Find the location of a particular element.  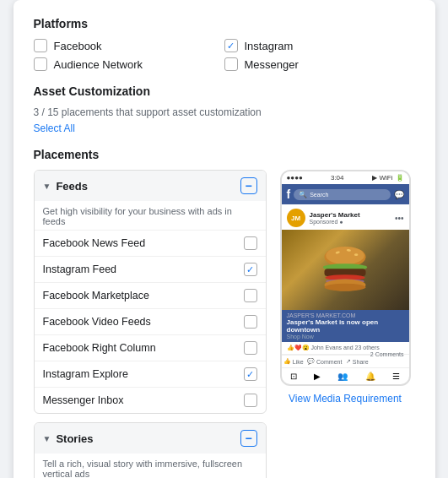

phone-frame: ●●●● 3:04 ▶ WiFi 🔋 f 🔍 Search is located at coordinates (346, 278).